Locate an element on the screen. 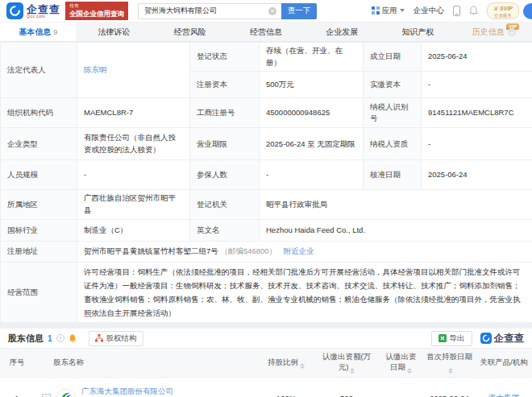  field-label: 人员规模 is located at coordinates (39, 176).